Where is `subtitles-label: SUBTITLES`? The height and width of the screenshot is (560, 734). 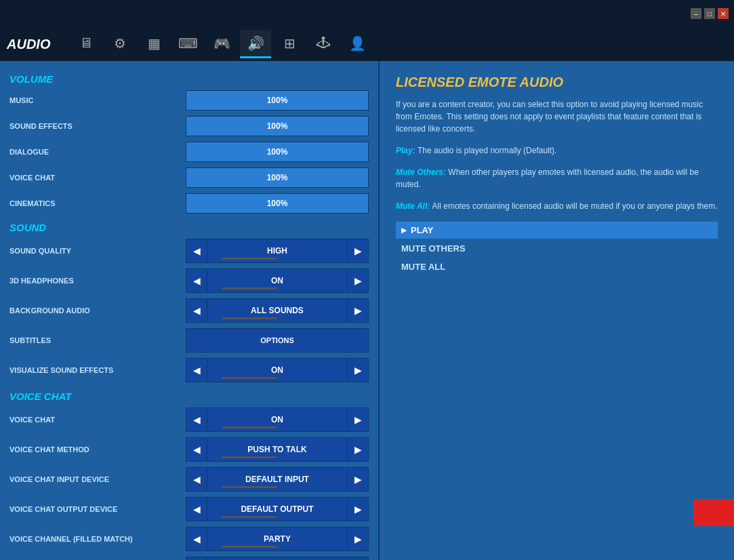 subtitles-label: SUBTITLES is located at coordinates (98, 340).